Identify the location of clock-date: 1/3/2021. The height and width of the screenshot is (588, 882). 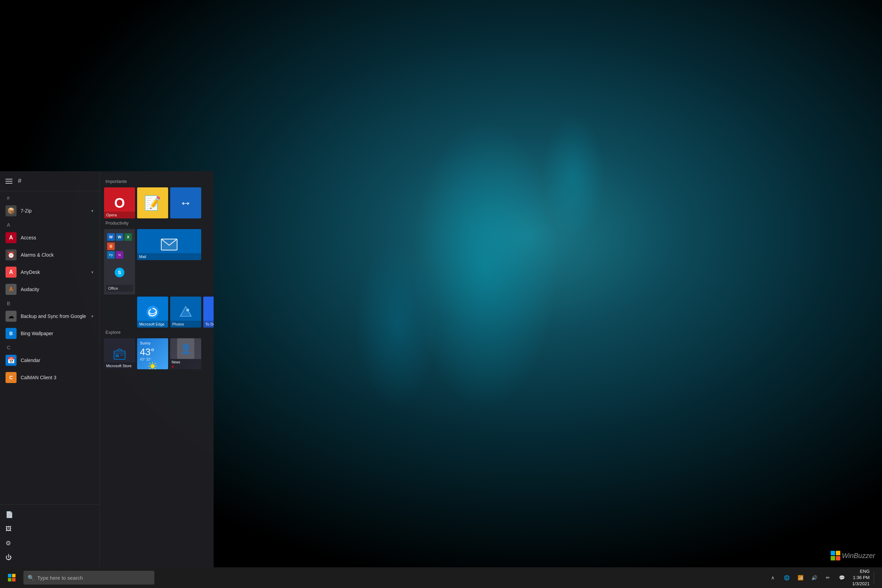
(861, 584).